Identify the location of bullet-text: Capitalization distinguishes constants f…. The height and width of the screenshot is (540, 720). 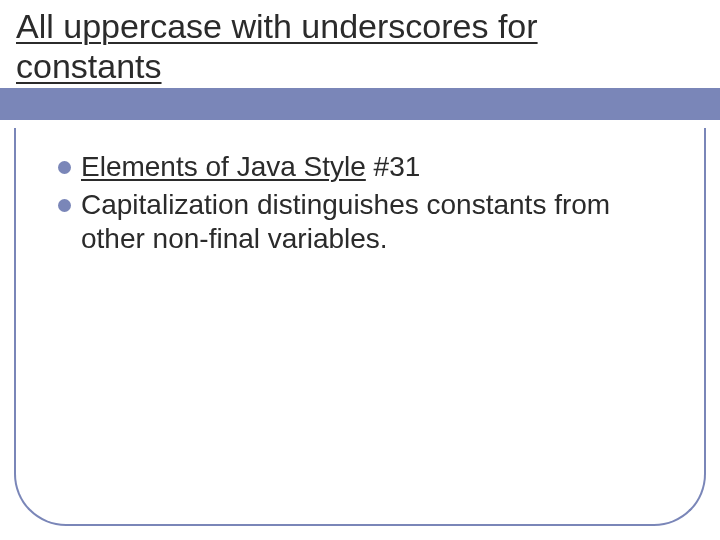
(370, 222).